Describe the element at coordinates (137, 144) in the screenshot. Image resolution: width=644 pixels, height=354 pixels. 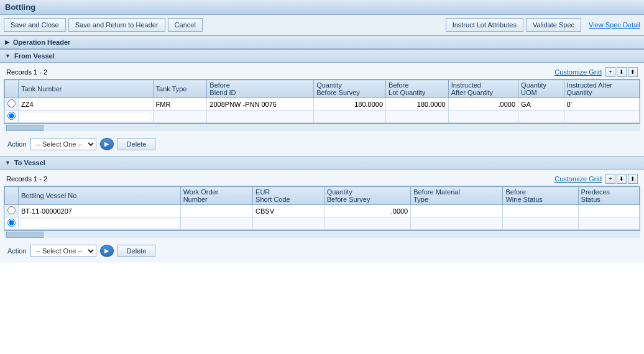
I see `from-vessel-delete-button: Delete` at that location.